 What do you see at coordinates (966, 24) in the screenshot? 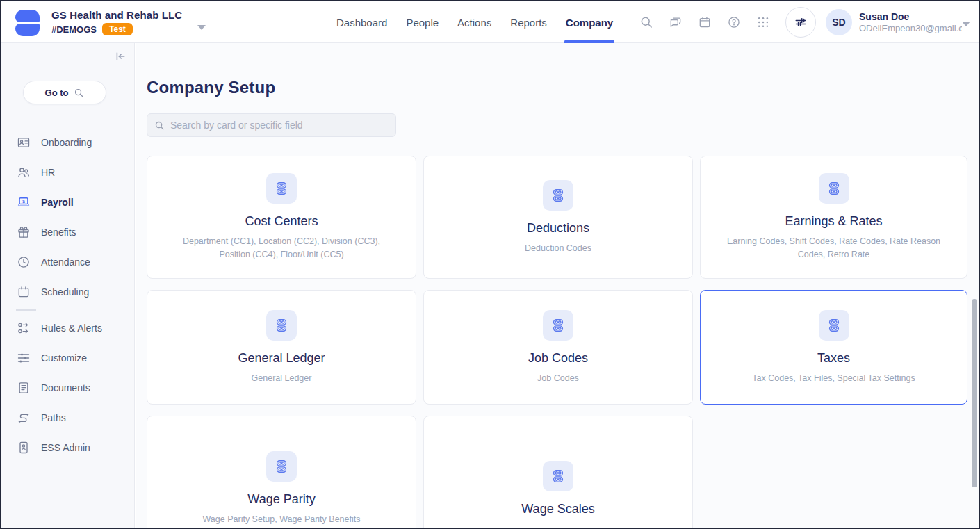
I see `user-menu-caret-icon` at bounding box center [966, 24].